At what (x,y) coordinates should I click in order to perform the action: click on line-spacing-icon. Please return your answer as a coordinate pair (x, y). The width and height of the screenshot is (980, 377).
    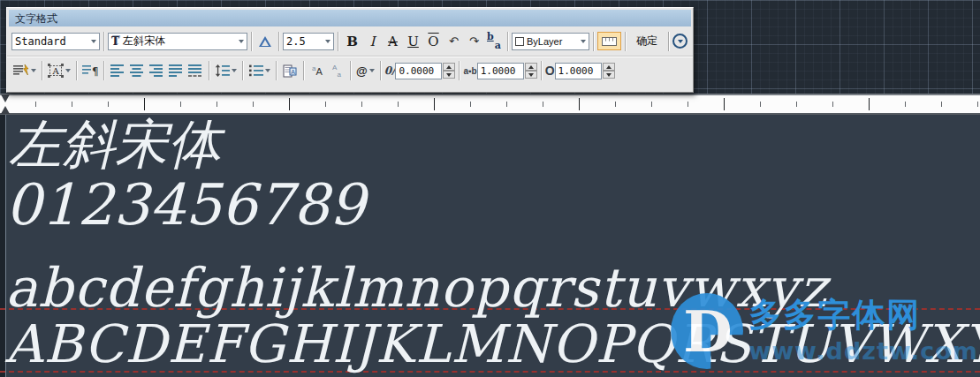
    Looking at the image, I should click on (223, 71).